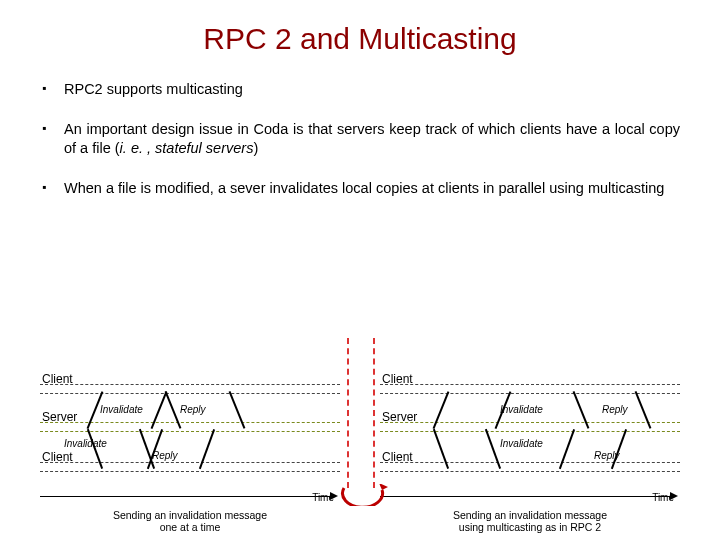 This screenshot has height=540, width=720. Describe the element at coordinates (190, 497) in the screenshot. I see `left-time-axis` at that location.